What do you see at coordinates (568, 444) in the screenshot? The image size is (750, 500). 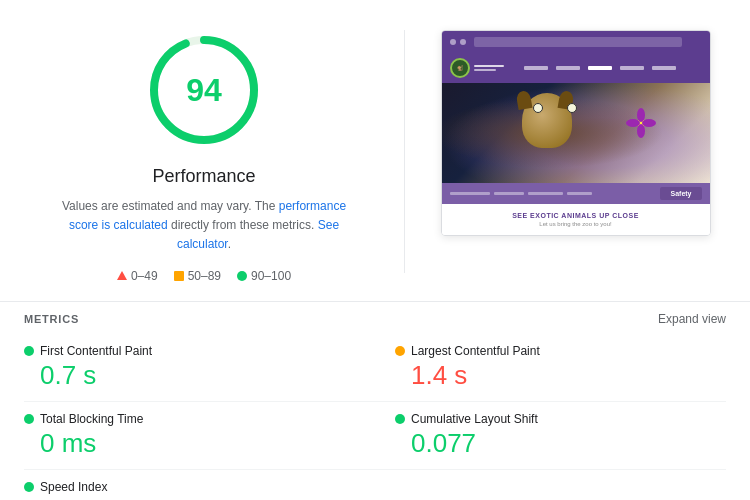 I see `metric-cls-value: 0.077` at bounding box center [568, 444].